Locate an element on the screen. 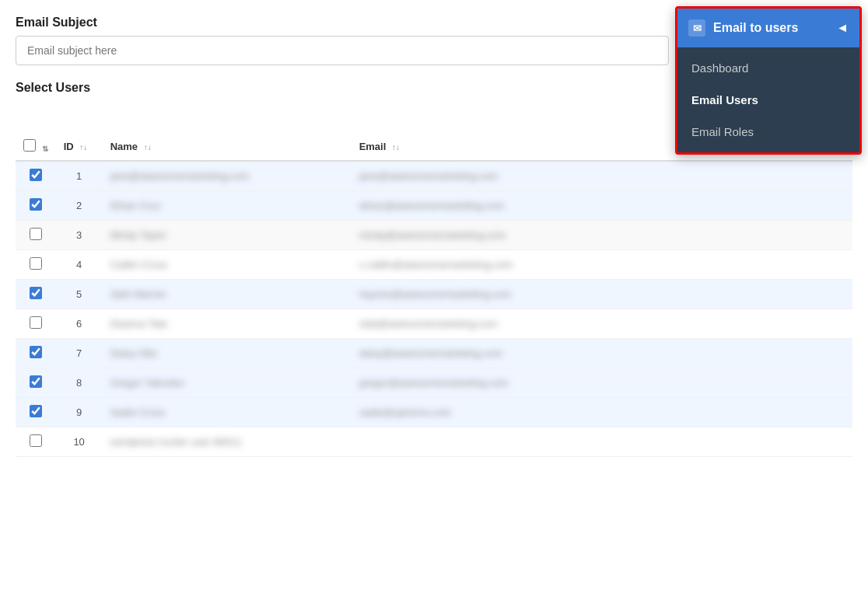 The width and height of the screenshot is (868, 593). dropdown-item-email-users: Email Users is located at coordinates (768, 99).